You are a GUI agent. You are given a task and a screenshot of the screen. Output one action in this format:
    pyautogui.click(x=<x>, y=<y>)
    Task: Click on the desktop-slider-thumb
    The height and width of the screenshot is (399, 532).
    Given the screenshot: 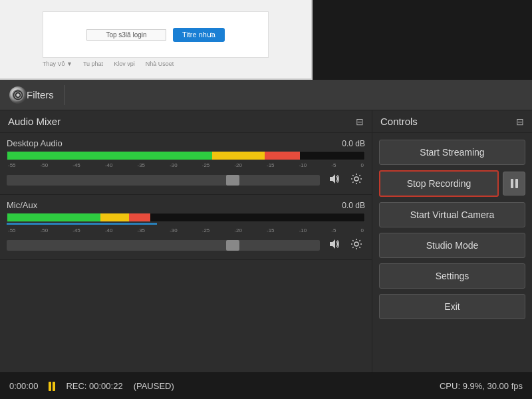 What is the action you would take?
    pyautogui.click(x=233, y=180)
    